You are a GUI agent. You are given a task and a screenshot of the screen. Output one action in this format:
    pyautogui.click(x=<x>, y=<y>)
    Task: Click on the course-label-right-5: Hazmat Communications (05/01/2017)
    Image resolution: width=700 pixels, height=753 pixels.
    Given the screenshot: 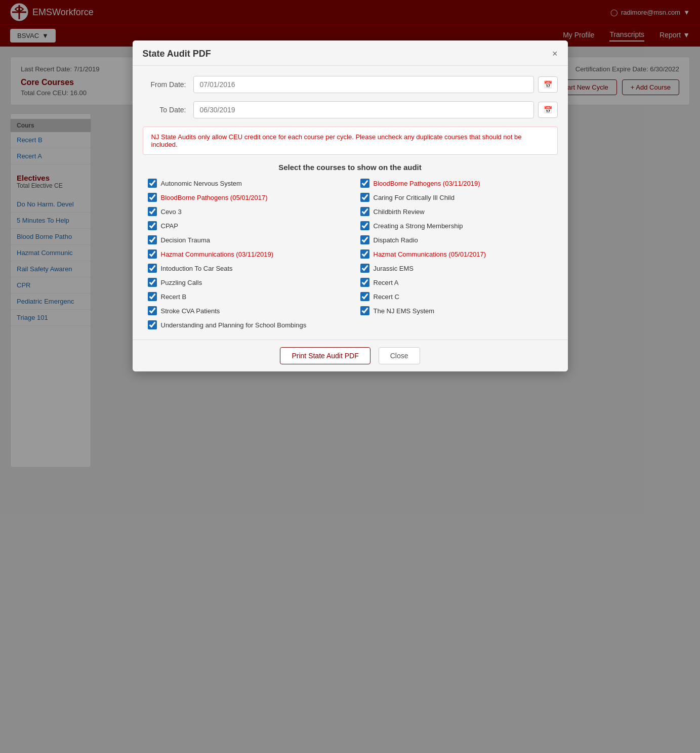 What is the action you would take?
    pyautogui.click(x=430, y=254)
    